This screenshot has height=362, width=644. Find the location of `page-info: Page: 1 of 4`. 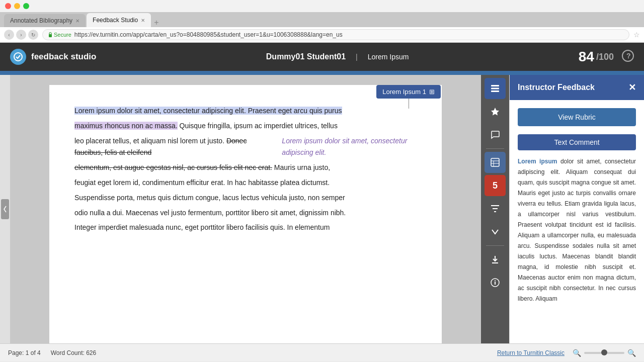

page-info: Page: 1 of 4 is located at coordinates (24, 353).